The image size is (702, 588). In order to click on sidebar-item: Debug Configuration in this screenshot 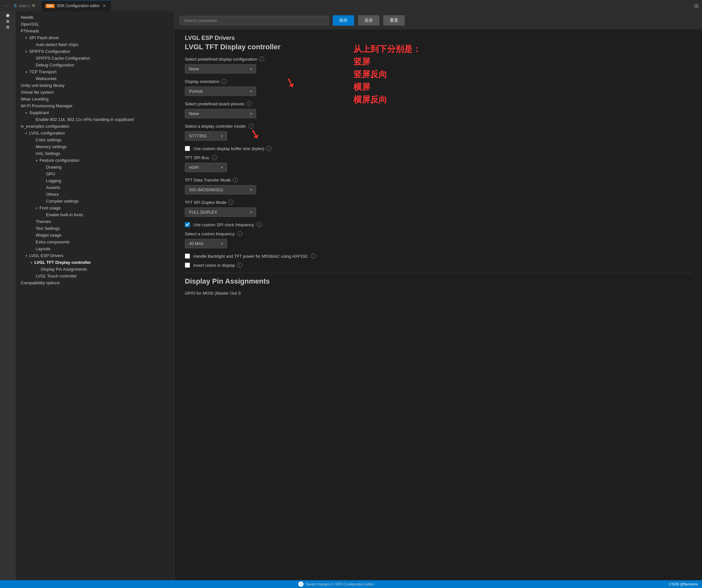, I will do `click(95, 65)`.